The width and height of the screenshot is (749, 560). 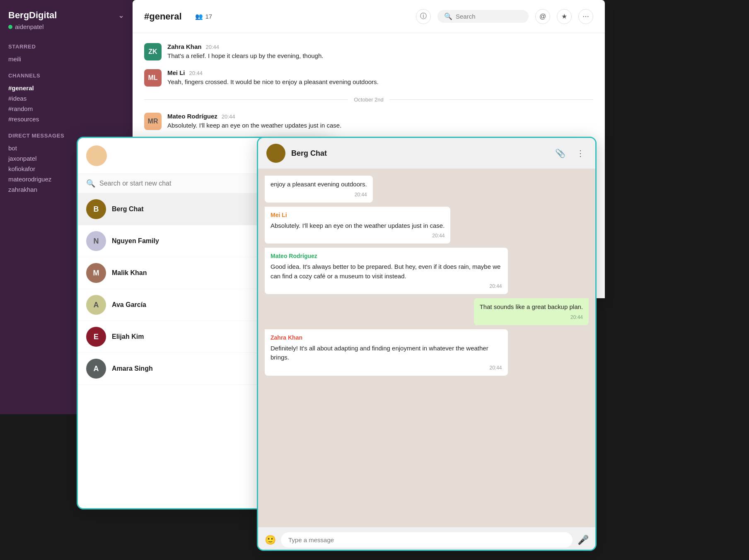 What do you see at coordinates (66, 119) in the screenshot?
I see `sidebar-item-resources: #resources` at bounding box center [66, 119].